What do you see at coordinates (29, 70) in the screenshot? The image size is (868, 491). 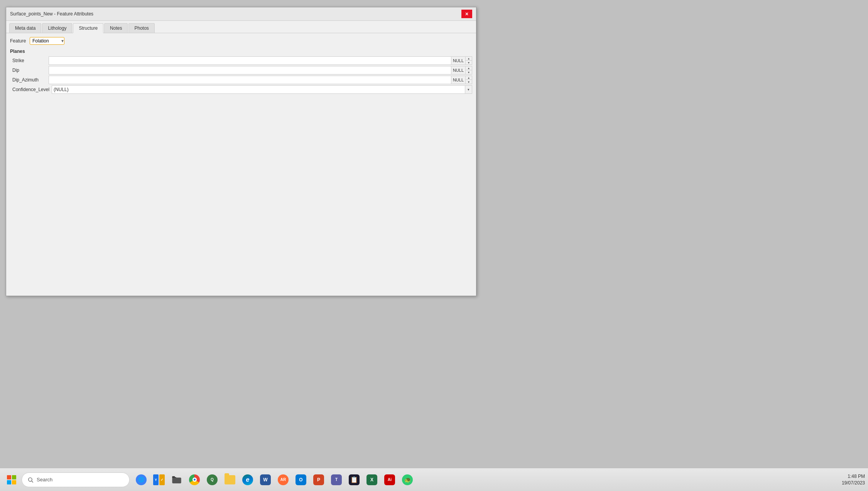 I see `dip-label: Dip` at bounding box center [29, 70].